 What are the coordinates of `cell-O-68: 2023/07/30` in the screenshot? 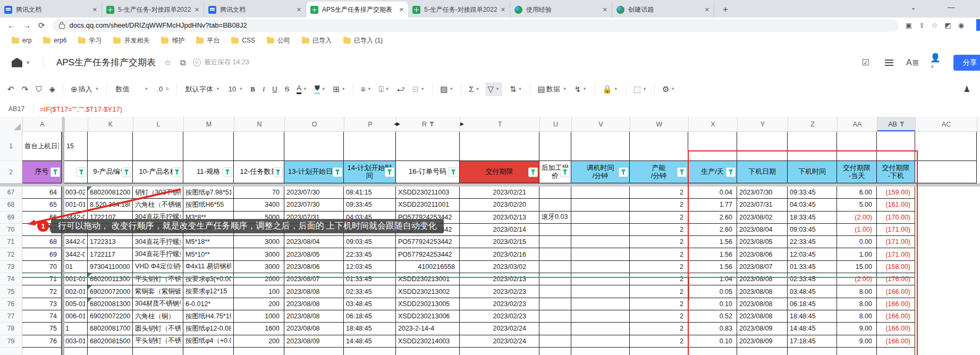 It's located at (314, 205).